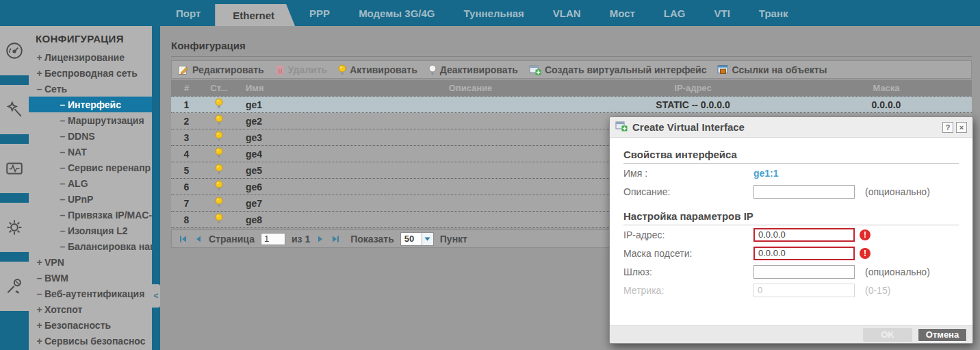  What do you see at coordinates (962, 127) in the screenshot?
I see `close-button: ×` at bounding box center [962, 127].